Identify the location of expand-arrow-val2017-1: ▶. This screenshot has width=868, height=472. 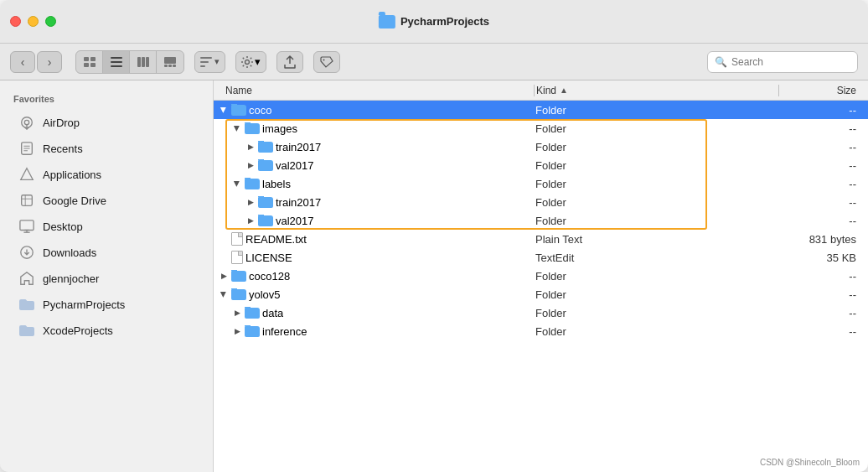
(251, 165).